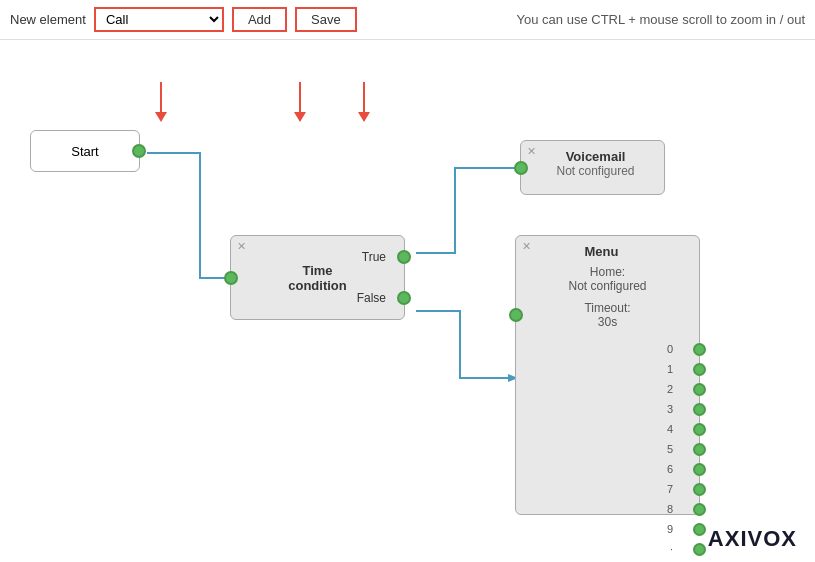 This screenshot has width=815, height=562. What do you see at coordinates (318, 278) in the screenshot?
I see `time-condition-node: ✕ True Time condition False` at bounding box center [318, 278].